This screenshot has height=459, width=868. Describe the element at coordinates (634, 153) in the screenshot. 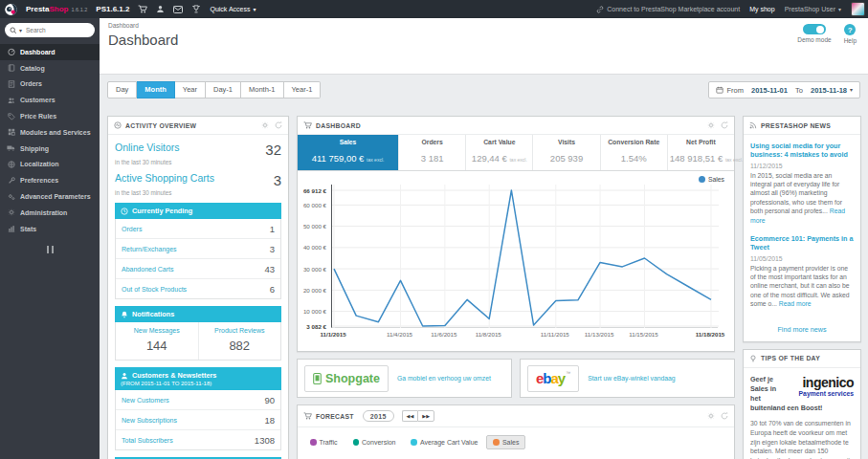

I see `kpi-tab-conversion-rate: Conversion Rate 1.54%` at that location.